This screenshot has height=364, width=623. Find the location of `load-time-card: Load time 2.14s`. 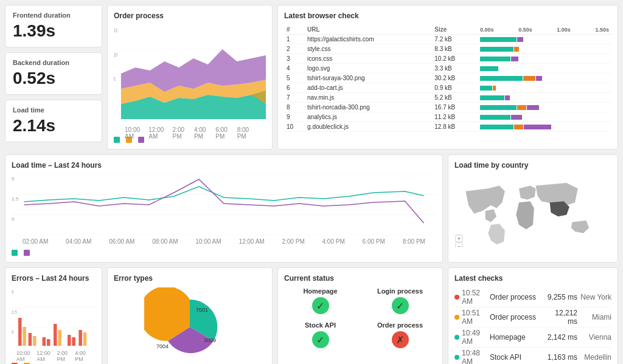

load-time-card: Load time 2.14s is located at coordinates (54, 121).